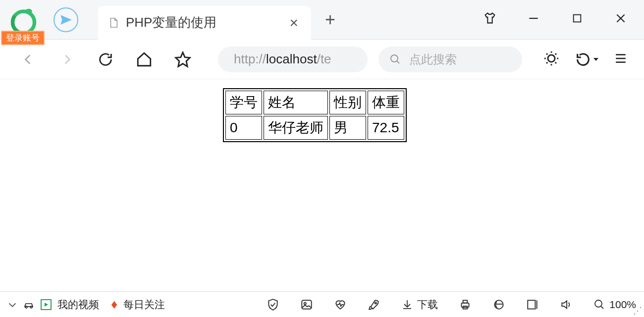 Image resolution: width=644 pixels, height=317 pixels. I want to click on logo-group: 登录账号, so click(25, 20).